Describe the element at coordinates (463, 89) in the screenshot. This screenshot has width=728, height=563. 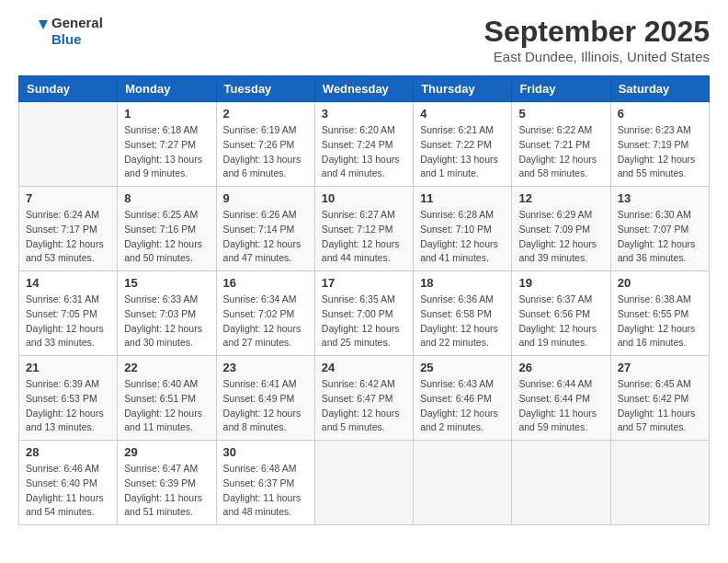
I see `weekday-header-thursday: Thursday` at that location.